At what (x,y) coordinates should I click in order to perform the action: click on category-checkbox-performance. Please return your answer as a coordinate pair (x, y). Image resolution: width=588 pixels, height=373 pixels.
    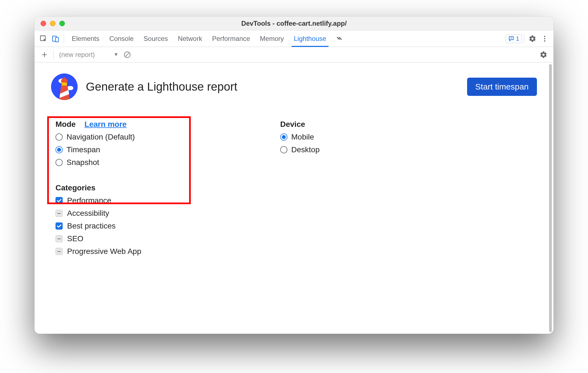
    Looking at the image, I should click on (59, 201).